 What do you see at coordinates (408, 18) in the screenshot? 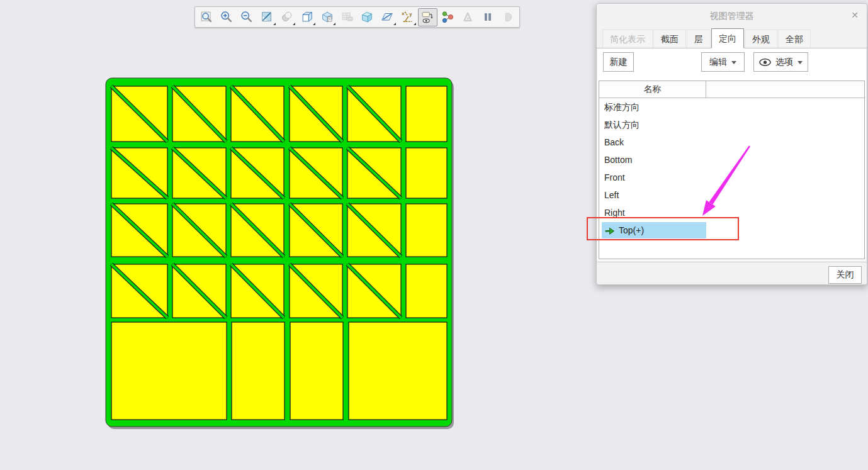
I see `axes-display-button: x y` at bounding box center [408, 18].